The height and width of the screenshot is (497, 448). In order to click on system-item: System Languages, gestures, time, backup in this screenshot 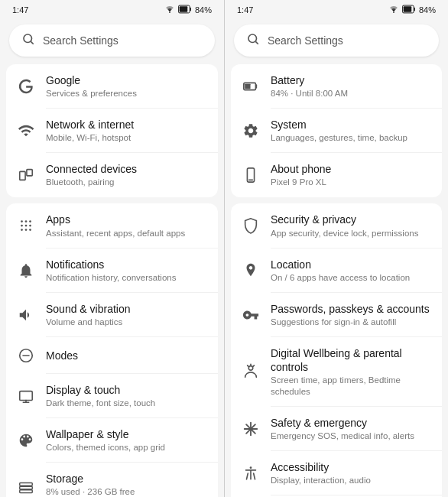, I will do `click(336, 131)`.